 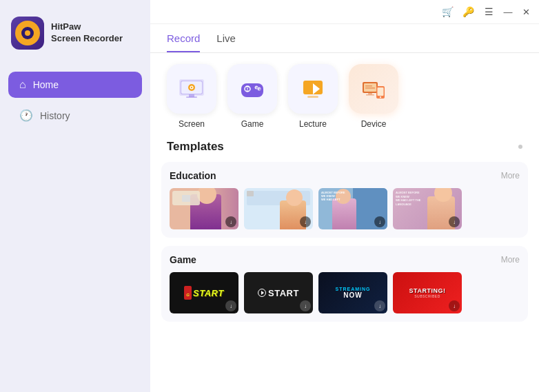 What do you see at coordinates (313, 124) in the screenshot?
I see `lecture-label: Lecture` at bounding box center [313, 124].